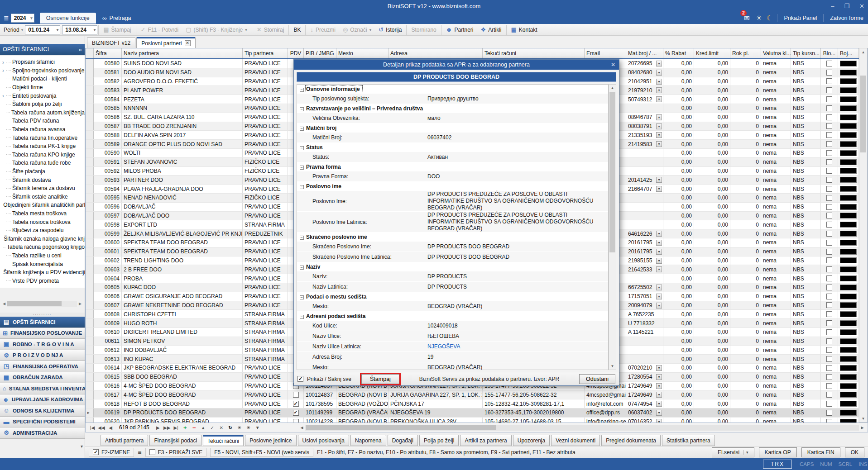 This screenshot has height=470, width=868. I want to click on sidebar-section-button: ⚙ P R O I Z V O D NJ A, so click(43, 356).